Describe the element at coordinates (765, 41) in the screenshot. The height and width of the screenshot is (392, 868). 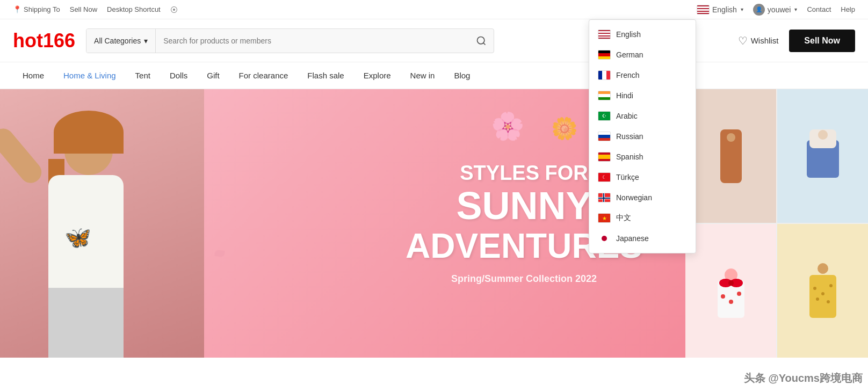
I see `wishlist-label: Wishlist` at that location.